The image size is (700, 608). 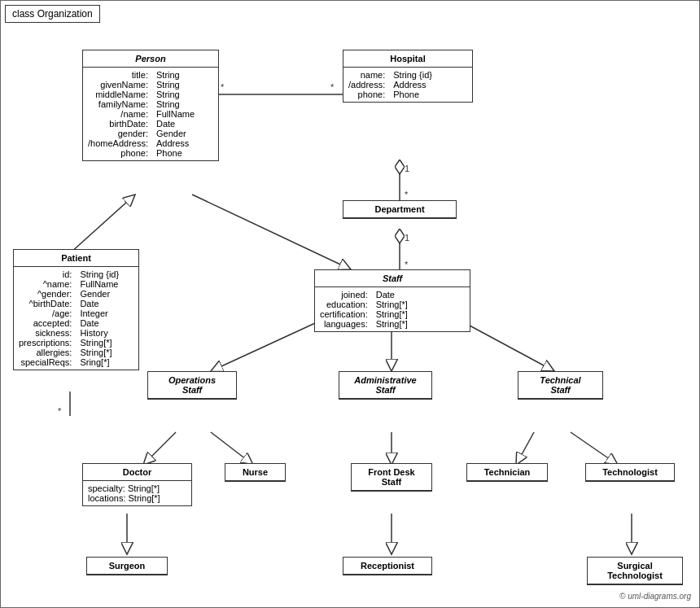 I want to click on class-surgical-technologist-header: SurgicalTechnologist, so click(x=635, y=571).